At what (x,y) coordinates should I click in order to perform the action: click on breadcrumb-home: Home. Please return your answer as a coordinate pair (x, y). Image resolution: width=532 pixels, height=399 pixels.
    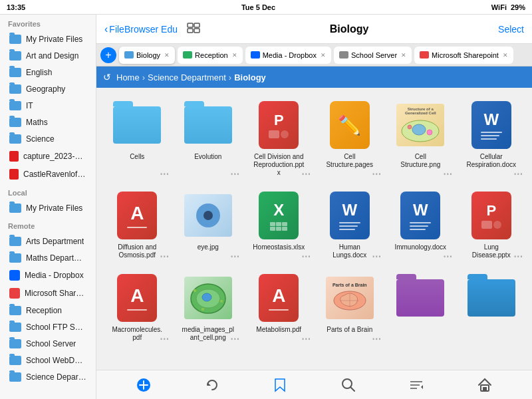
    Looking at the image, I should click on (128, 77).